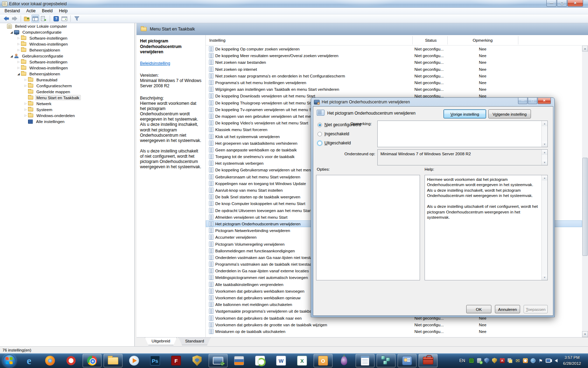  What do you see at coordinates (333, 134) in the screenshot?
I see `radio-ingeschakeld: Ingeschakeld` at bounding box center [333, 134].